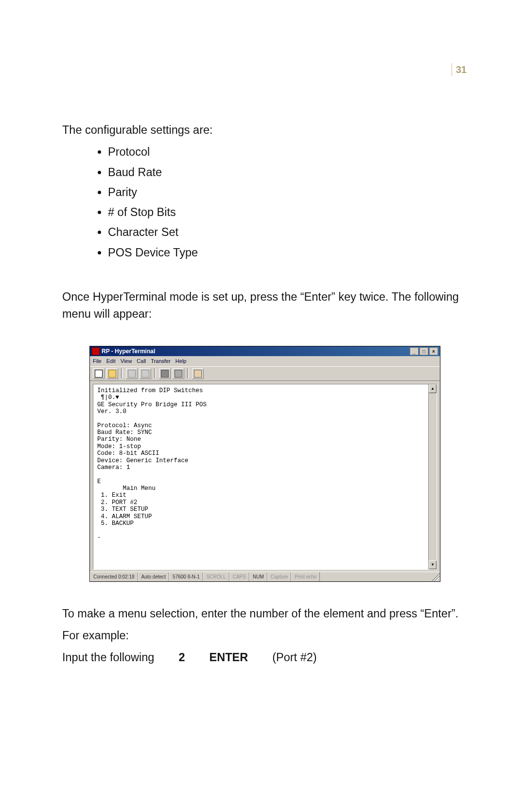  What do you see at coordinates (433, 477) in the screenshot?
I see `vertical-scrollbar: ▲ ▼` at bounding box center [433, 477].